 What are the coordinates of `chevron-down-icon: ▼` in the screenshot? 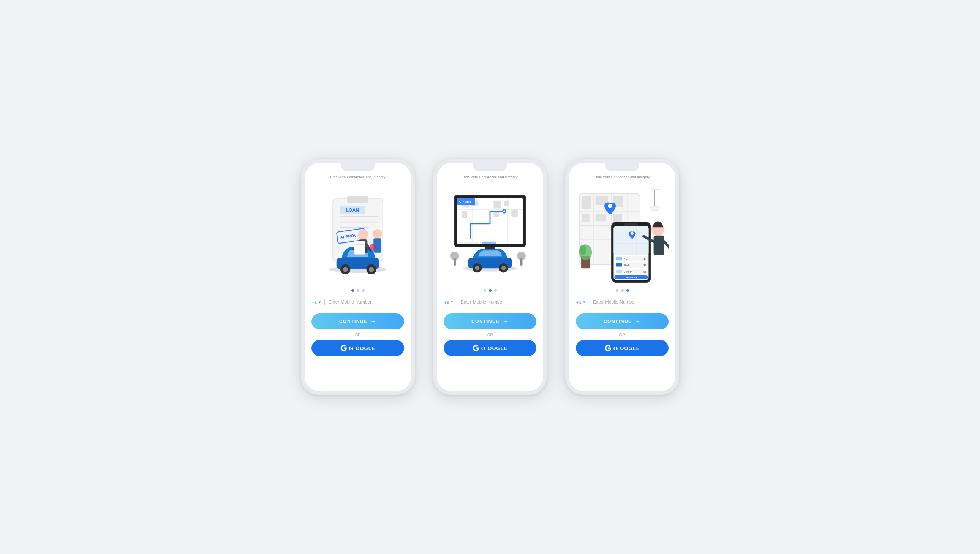 It's located at (320, 302).